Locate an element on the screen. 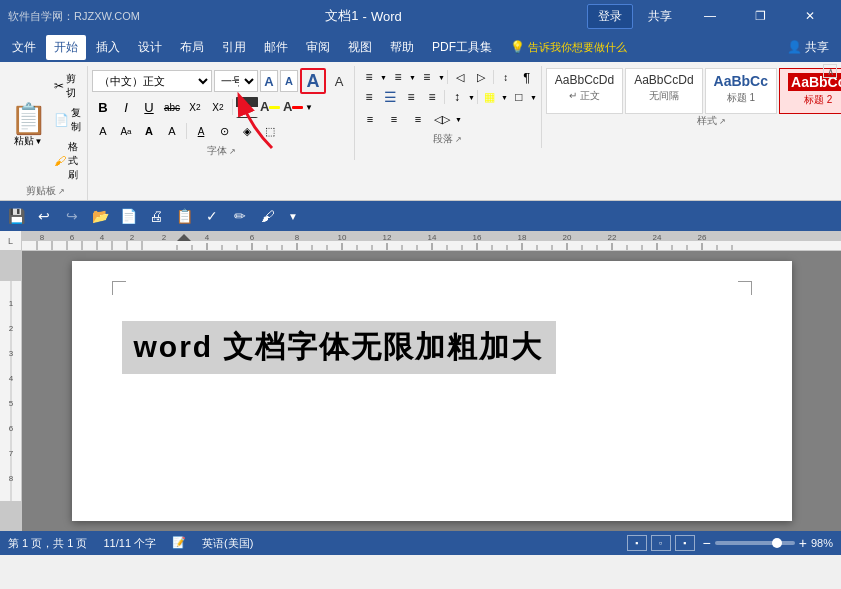 The image size is (841, 589). paragraph-expand-icon: ↗ is located at coordinates (458, 140).